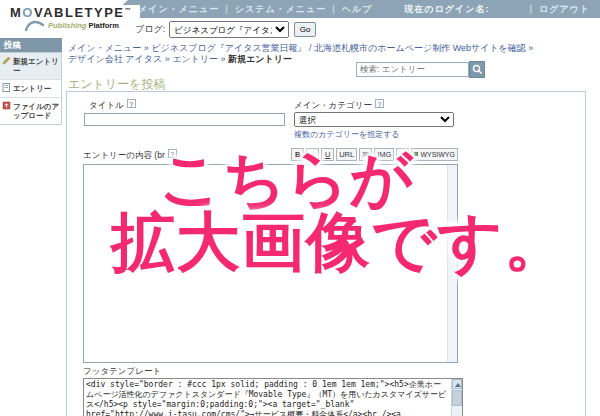 The image size is (600, 416). What do you see at coordinates (31, 45) in the screenshot?
I see `sidebar-header-posting: 投稿` at bounding box center [31, 45].